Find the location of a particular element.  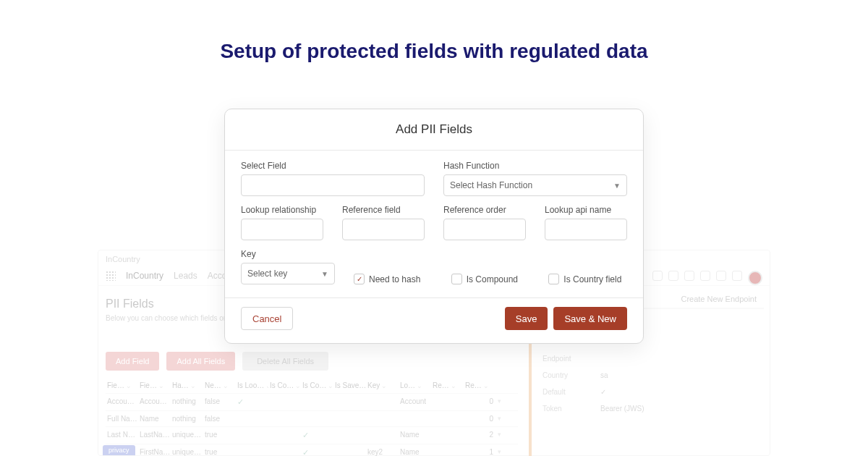

key-placeholder: Select key is located at coordinates (268, 274).